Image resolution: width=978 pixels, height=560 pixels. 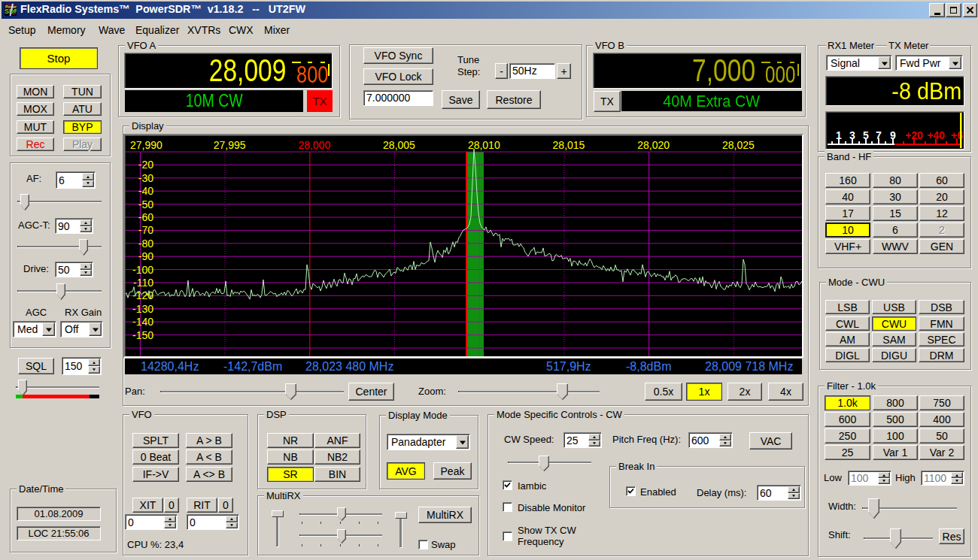 What do you see at coordinates (143, 270) in the screenshot?
I see `svg-text: -100` at bounding box center [143, 270].